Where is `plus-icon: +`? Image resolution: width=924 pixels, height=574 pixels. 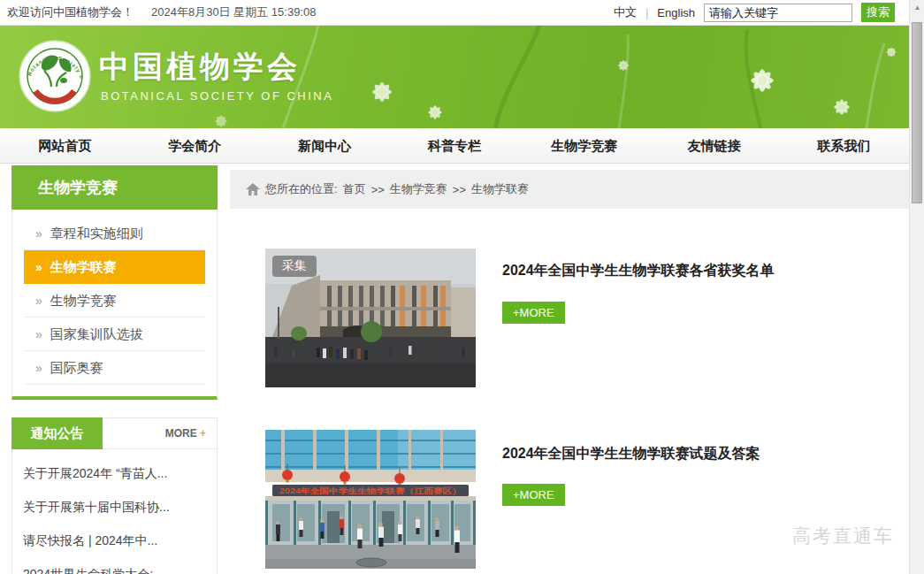
plus-icon: + is located at coordinates (203, 433).